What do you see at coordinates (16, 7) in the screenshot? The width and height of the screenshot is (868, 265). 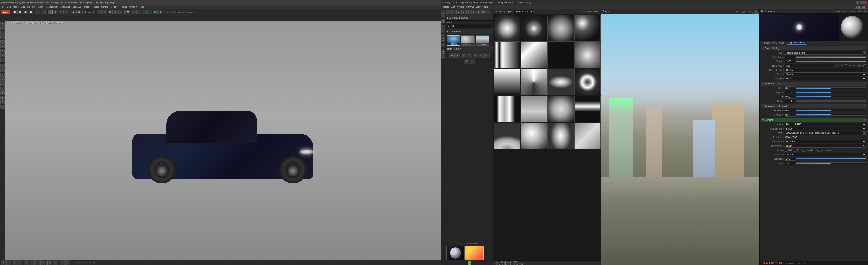 I see `menu-mode: Mode` at bounding box center [16, 7].